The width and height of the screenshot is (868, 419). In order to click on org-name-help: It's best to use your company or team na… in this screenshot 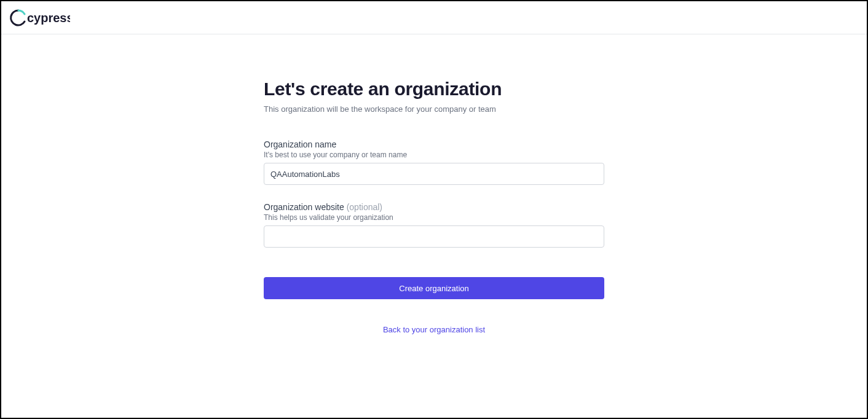, I will do `click(434, 155)`.